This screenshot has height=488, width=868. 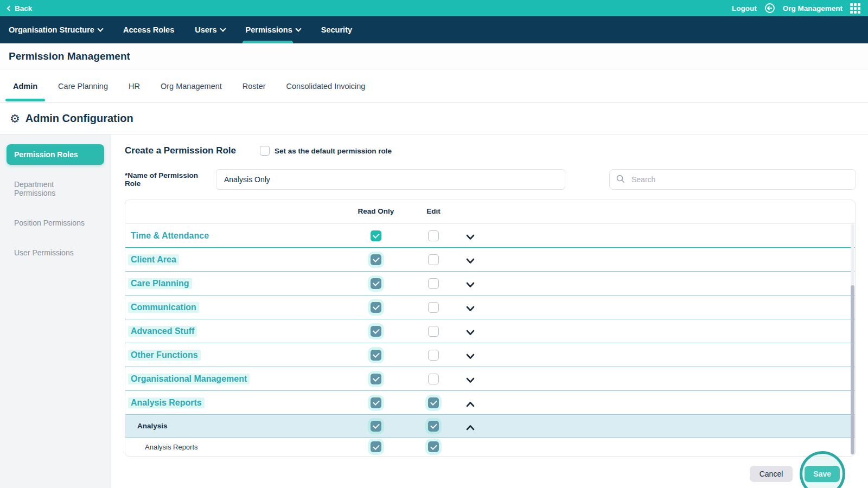 I want to click on table-row: Advanced Stuff, so click(x=490, y=331).